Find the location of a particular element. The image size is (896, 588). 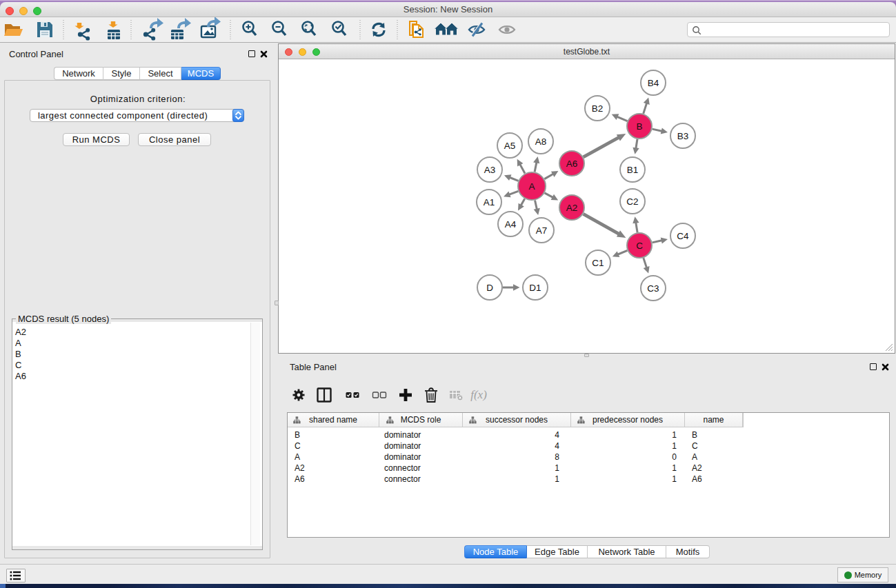

svg-text: B4 is located at coordinates (654, 83).